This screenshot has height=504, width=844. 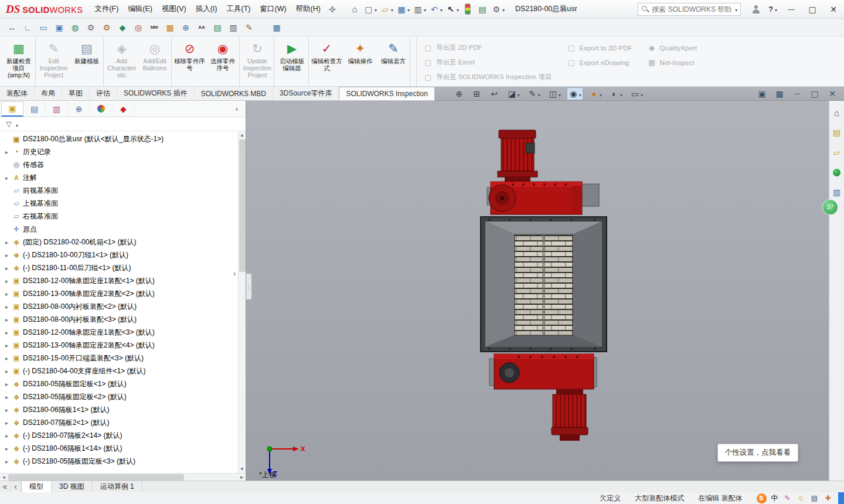 What do you see at coordinates (103, 94) in the screenshot?
I see `command-tab: 评估` at bounding box center [103, 94].